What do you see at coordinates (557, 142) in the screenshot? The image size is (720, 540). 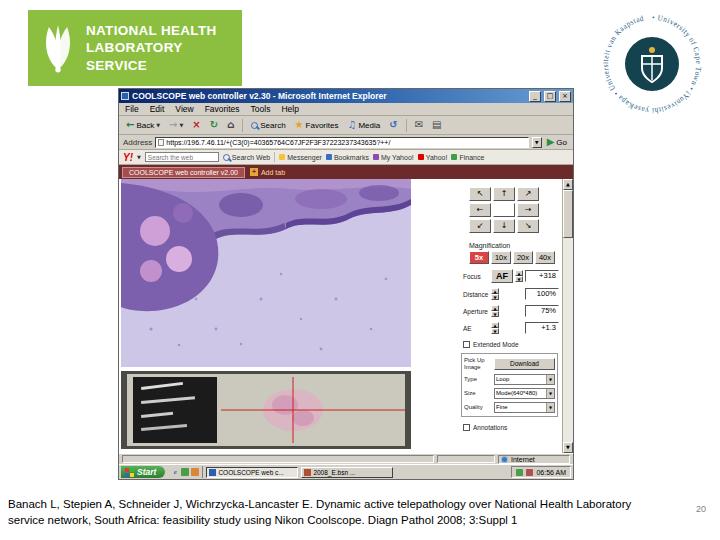 I see `go-button: ▶ Go` at bounding box center [557, 142].